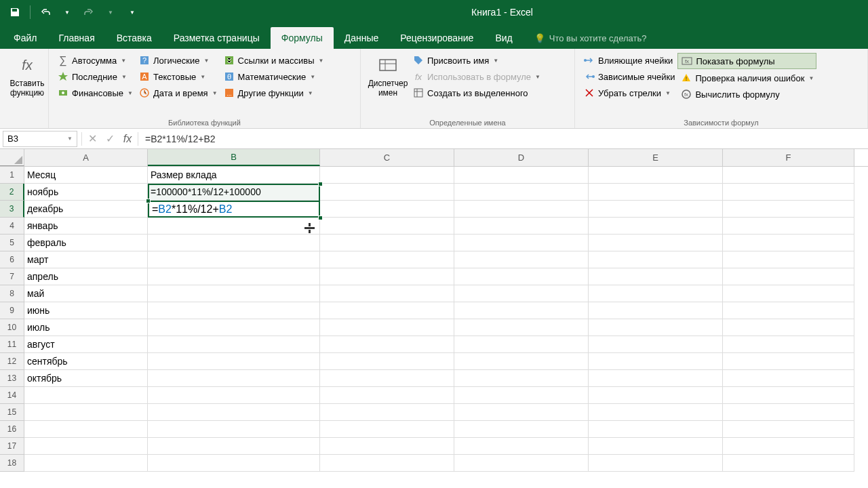 The height and width of the screenshot is (488, 868). I want to click on tab-file: Файл, so click(25, 38).